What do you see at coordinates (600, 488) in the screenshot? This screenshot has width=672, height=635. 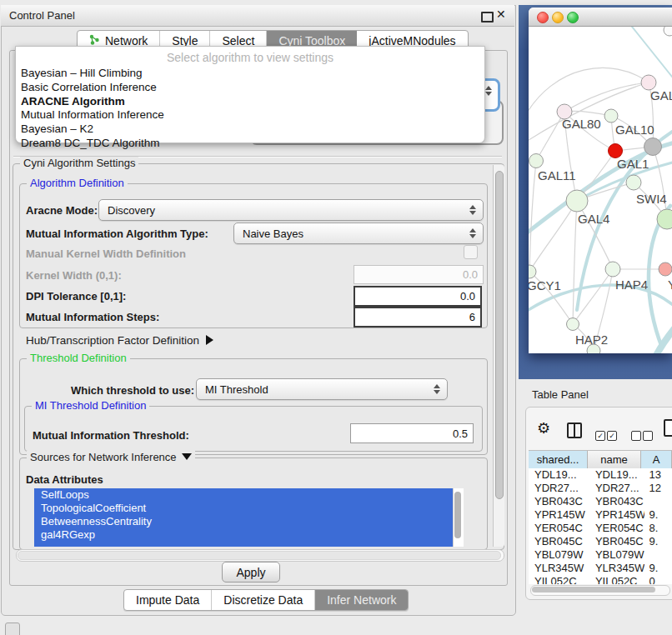 I see `table-row: YDR27...YDR27...12` at bounding box center [600, 488].